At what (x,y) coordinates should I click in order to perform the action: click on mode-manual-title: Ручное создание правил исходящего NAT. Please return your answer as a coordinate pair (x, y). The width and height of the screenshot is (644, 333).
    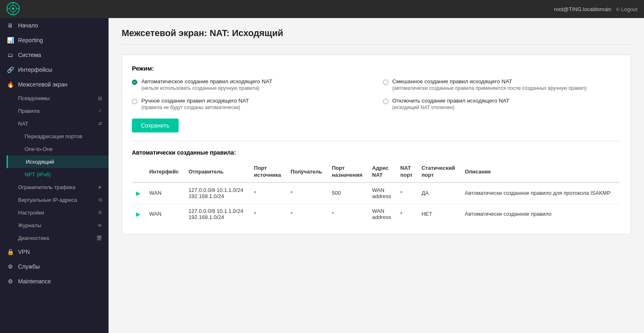
    Looking at the image, I should click on (195, 101).